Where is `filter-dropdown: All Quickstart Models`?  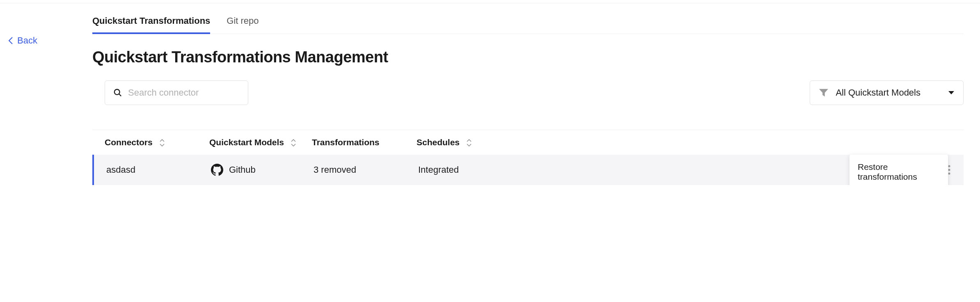 filter-dropdown: All Quickstart Models is located at coordinates (886, 93).